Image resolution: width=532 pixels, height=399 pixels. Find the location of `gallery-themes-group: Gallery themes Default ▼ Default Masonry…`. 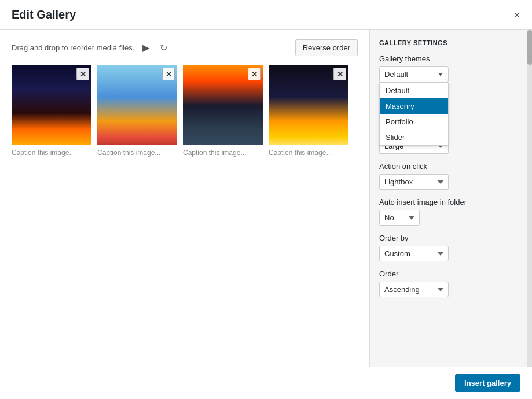

gallery-themes-group: Gallery themes Default ▼ Default Masonry… is located at coordinates (451, 68).